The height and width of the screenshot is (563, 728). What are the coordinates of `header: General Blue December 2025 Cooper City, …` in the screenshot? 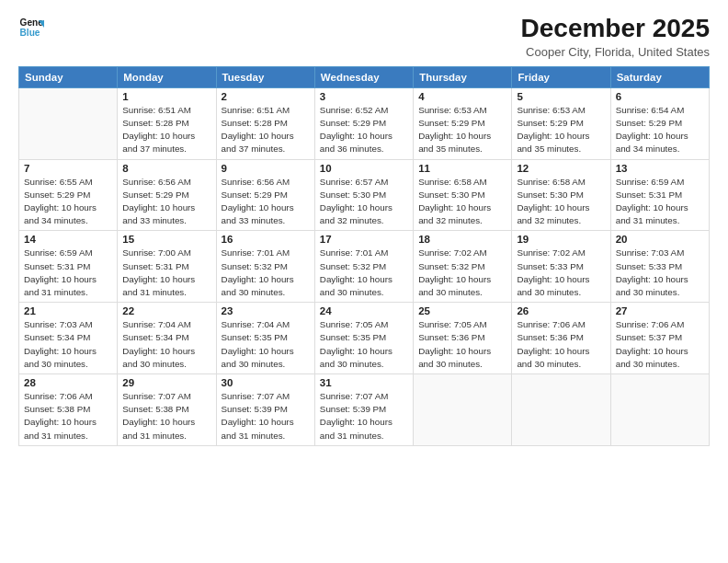 It's located at (364, 37).